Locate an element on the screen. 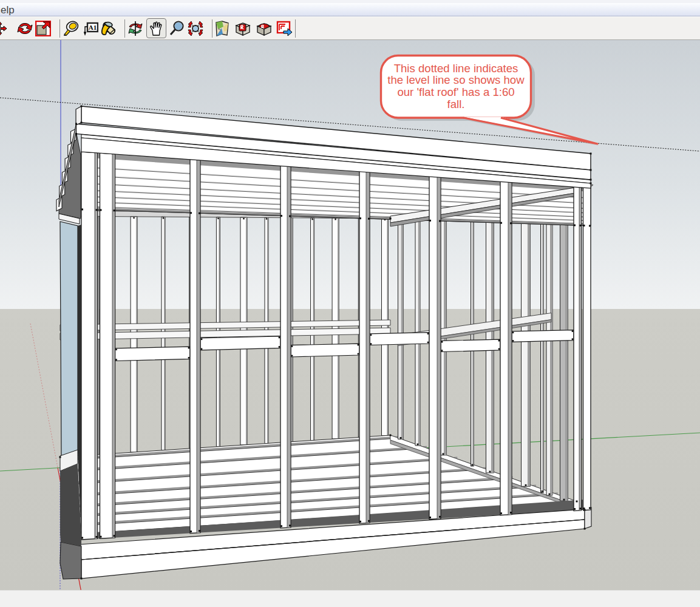 This screenshot has width=700, height=607. svg-text: our 'flat roof' has a 1:60 is located at coordinates (455, 92).